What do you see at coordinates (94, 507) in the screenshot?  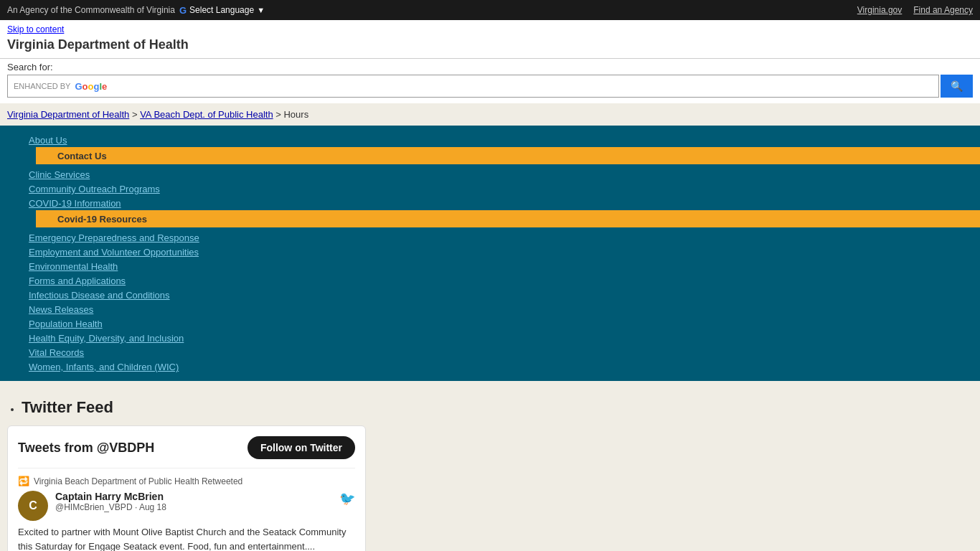 I see `tweet-handle: @HIMcBrien_VBPD` at bounding box center [94, 507].